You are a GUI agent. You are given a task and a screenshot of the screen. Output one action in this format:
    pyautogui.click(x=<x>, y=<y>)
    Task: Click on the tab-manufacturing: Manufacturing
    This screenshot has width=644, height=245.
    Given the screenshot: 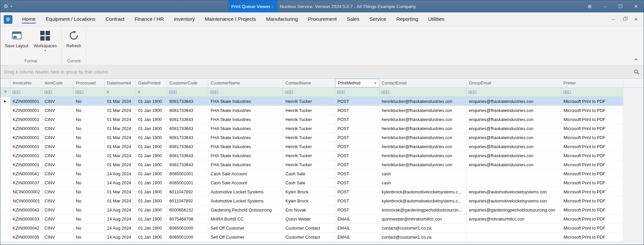 What is the action you would take?
    pyautogui.click(x=282, y=19)
    